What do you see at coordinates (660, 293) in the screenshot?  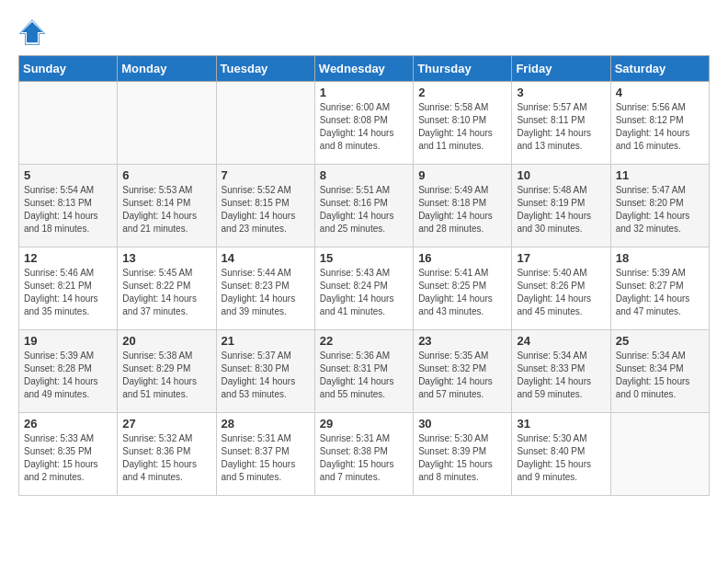 I see `day-info: Sunrise: 5:39 AM Sunset: 8:27 PM Dayligh…` at bounding box center [660, 293].